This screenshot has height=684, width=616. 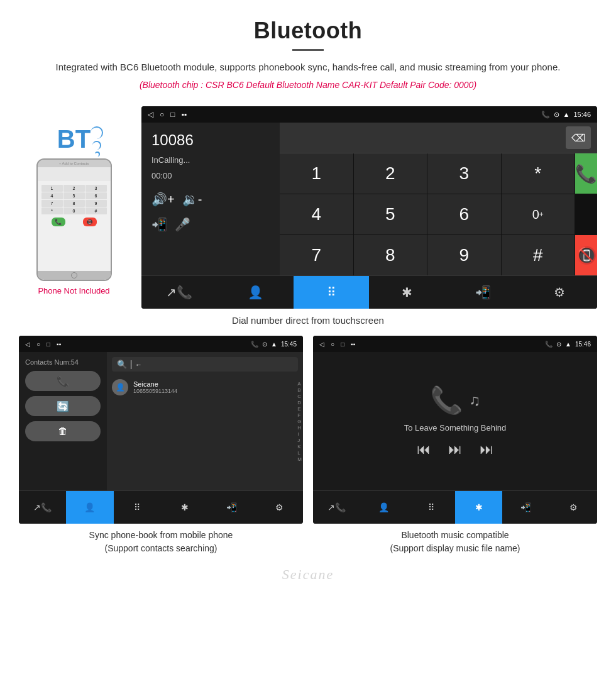 What do you see at coordinates (343, 345) in the screenshot?
I see `music-recents-icon: □` at bounding box center [343, 345].